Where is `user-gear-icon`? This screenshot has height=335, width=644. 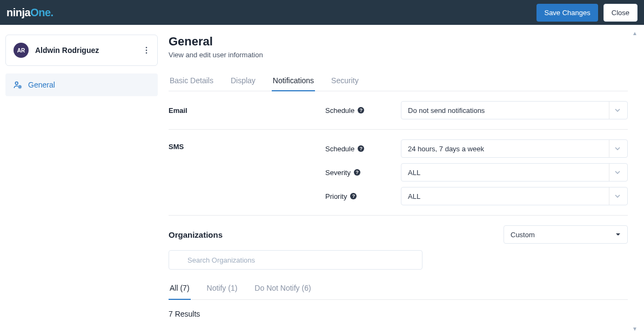 user-gear-icon is located at coordinates (18, 85).